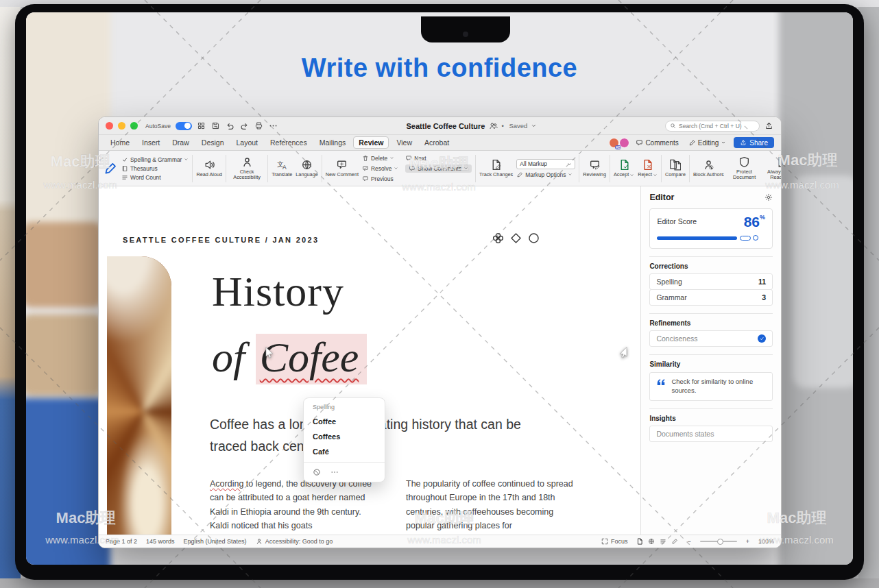 The image size is (879, 588). I want to click on zoom-in-button: +, so click(747, 541).